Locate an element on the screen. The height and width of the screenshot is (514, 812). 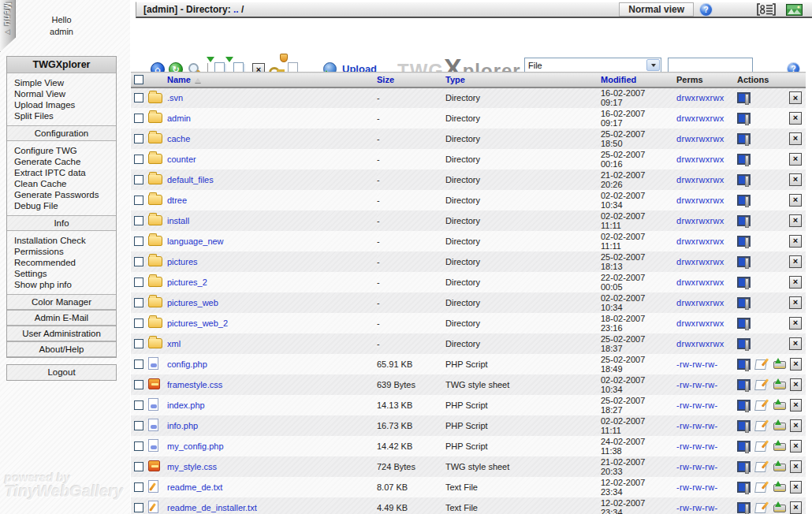
sidebar-item-recommended-settings: Recommended Settings is located at coordinates (58, 268).